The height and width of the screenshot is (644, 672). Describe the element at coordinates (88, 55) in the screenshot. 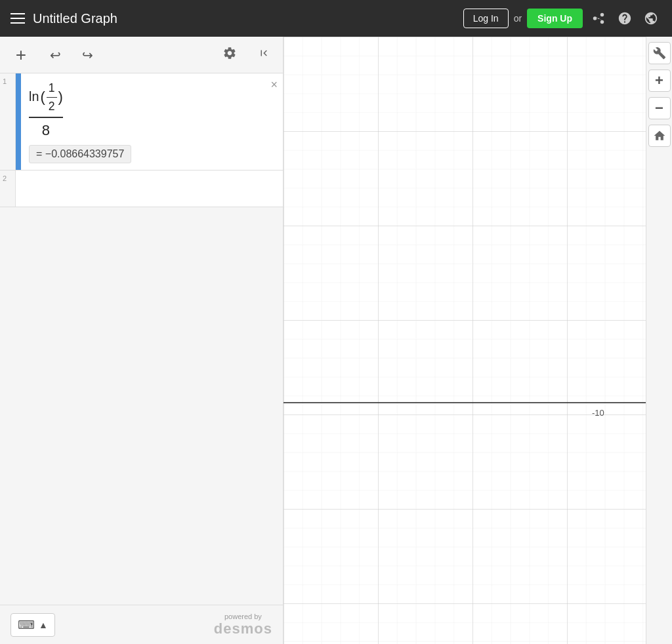

I see `redo-icon: ↪` at that location.